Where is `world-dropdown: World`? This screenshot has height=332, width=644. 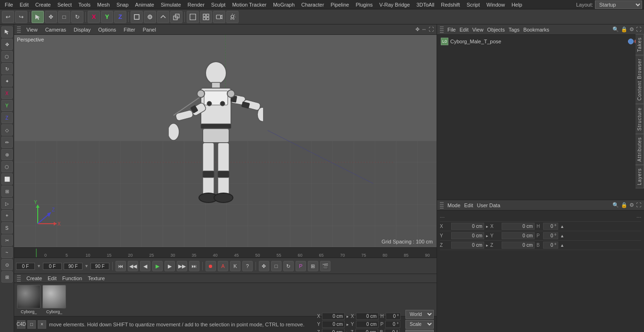 world-dropdown: World is located at coordinates (420, 315).